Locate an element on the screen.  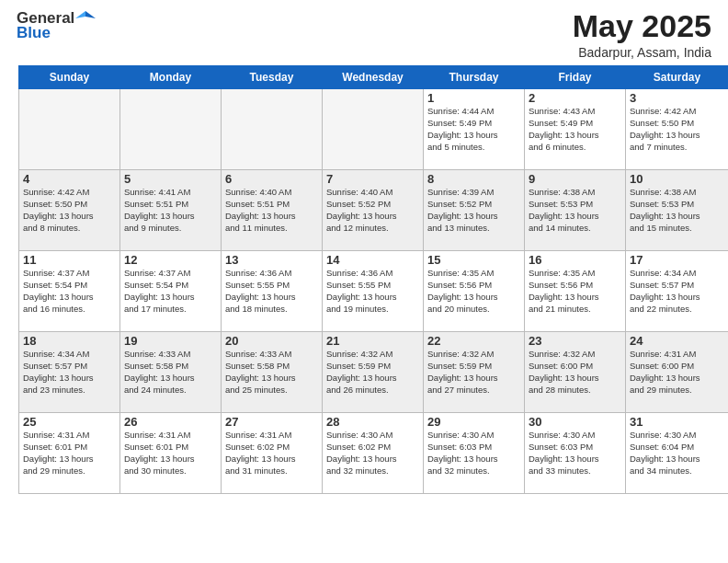
day-number: 20 is located at coordinates (272, 340).